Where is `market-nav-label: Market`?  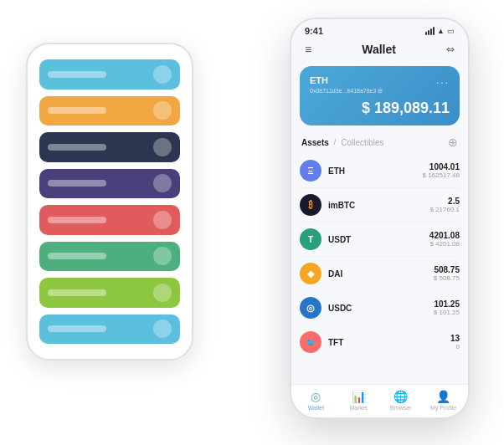
market-nav-label: Market is located at coordinates (358, 408).